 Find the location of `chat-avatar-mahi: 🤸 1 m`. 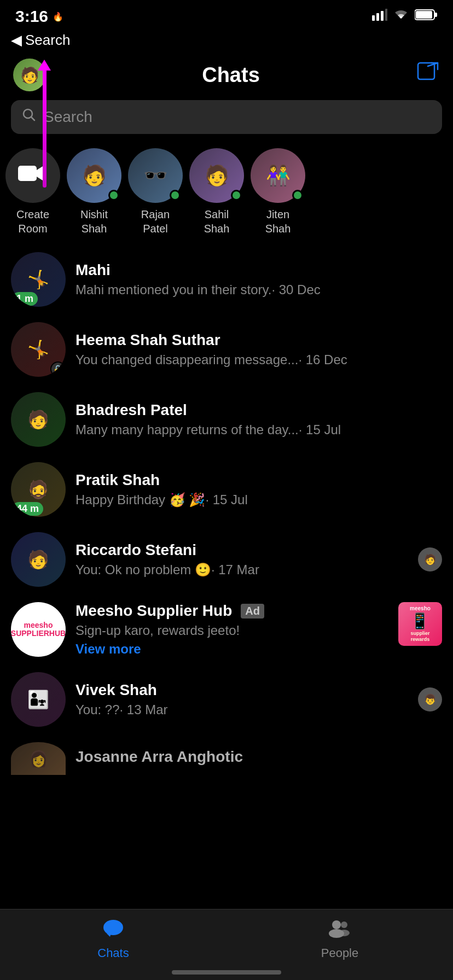

chat-avatar-mahi: 🤸 1 m is located at coordinates (38, 279).